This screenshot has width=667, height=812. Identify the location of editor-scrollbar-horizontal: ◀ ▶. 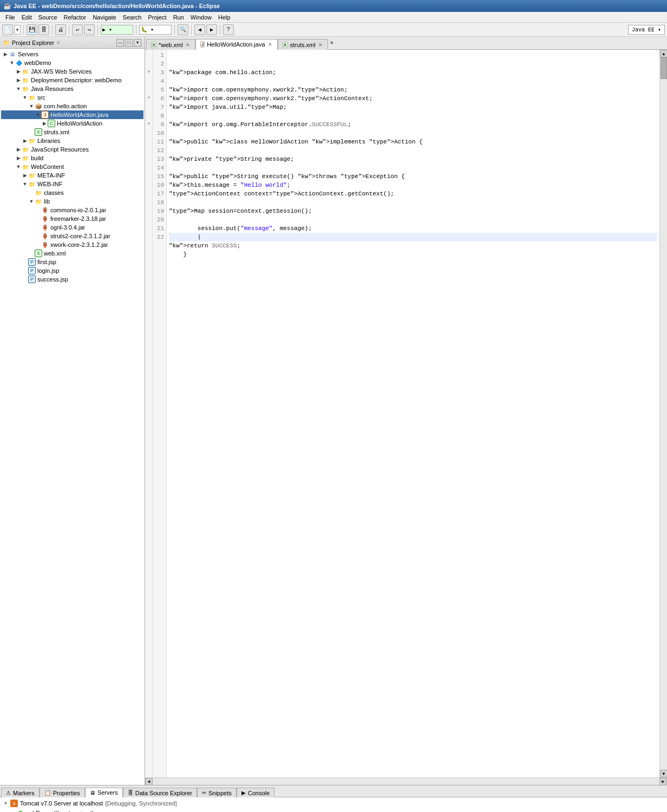
(406, 781).